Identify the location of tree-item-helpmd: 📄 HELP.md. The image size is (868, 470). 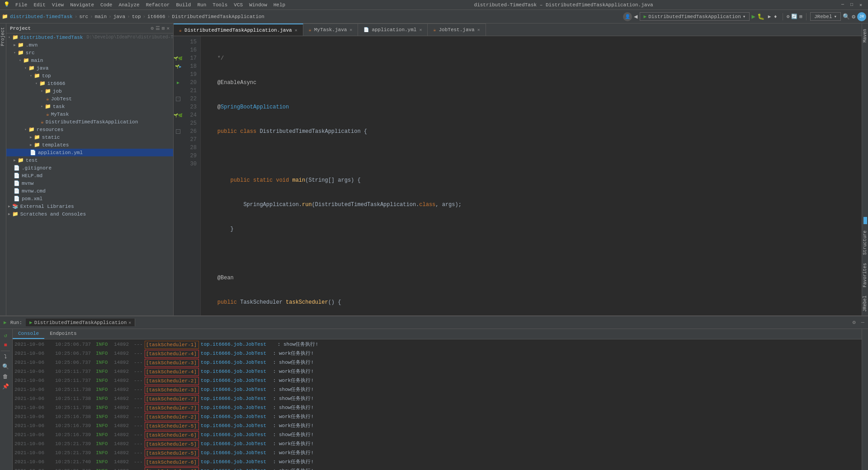
(90, 175).